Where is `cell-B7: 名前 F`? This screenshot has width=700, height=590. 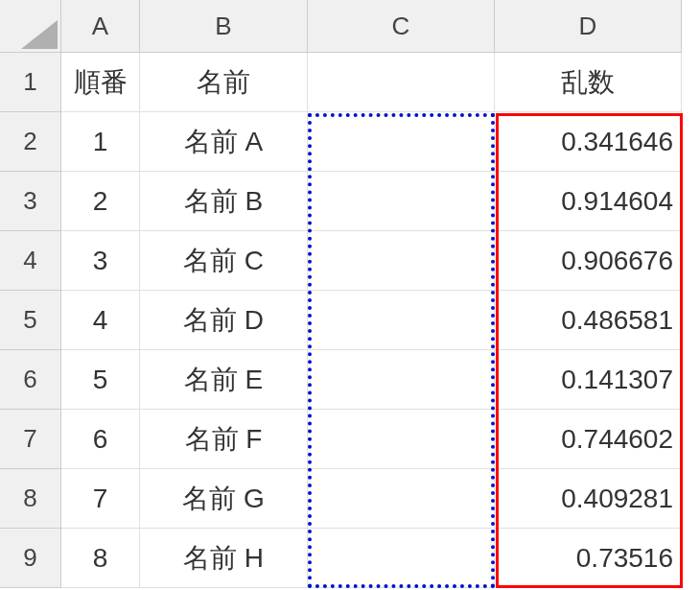 cell-B7: 名前 F is located at coordinates (224, 439).